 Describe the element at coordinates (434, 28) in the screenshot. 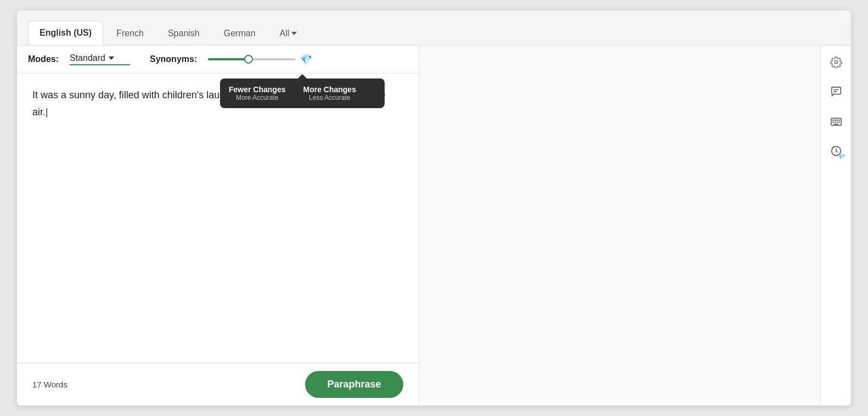

I see `tabs-bar: English (US) French Spanish German All` at that location.